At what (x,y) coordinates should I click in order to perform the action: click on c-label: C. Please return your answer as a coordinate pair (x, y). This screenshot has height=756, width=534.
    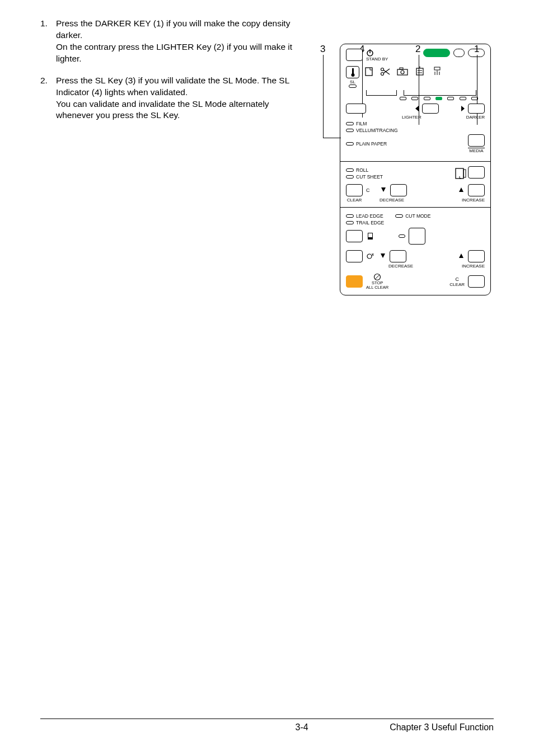
    Looking at the image, I should click on (368, 190).